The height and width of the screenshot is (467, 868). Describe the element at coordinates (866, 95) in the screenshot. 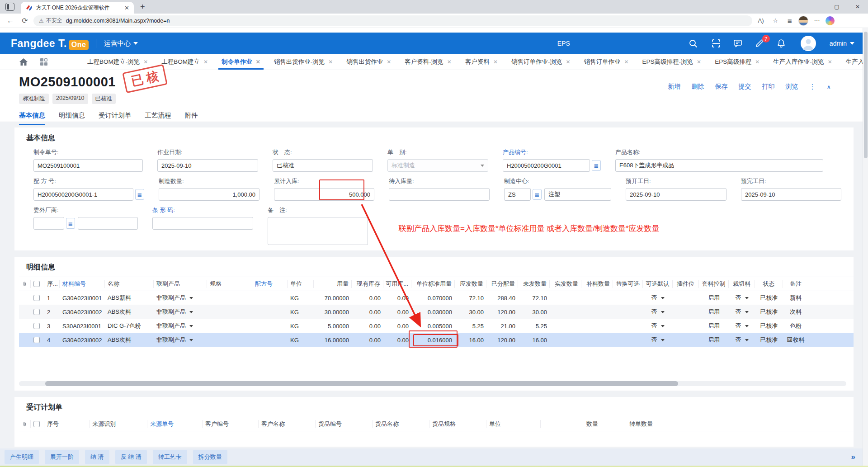

I see `page-scrollbar-thumb` at that location.